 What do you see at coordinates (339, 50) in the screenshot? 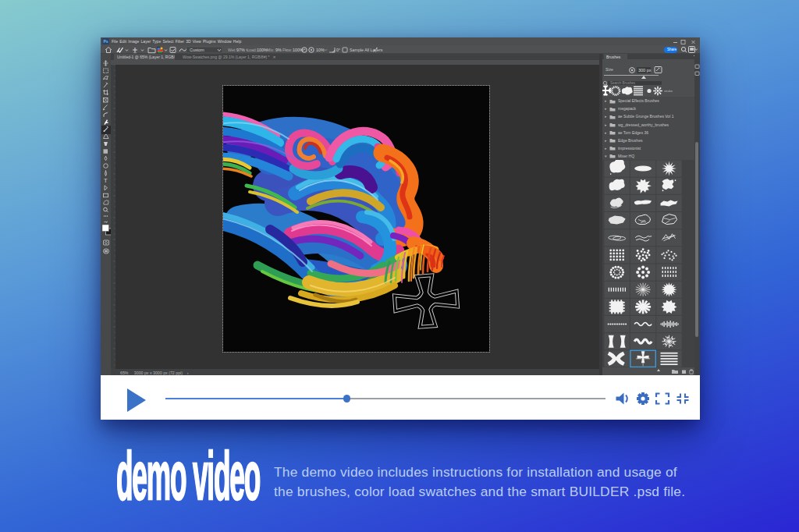
I see `svg-text: 0°` at bounding box center [339, 50].